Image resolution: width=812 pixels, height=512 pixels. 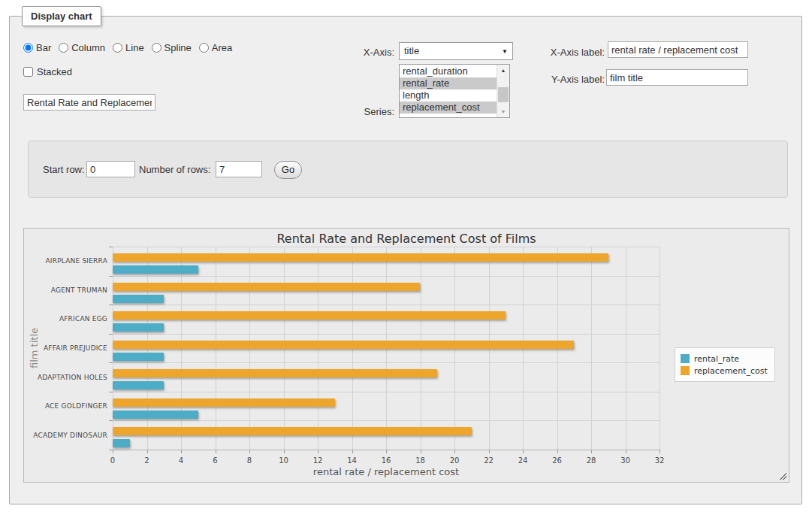 I want to click on chart-type-radio-line, so click(x=117, y=48).